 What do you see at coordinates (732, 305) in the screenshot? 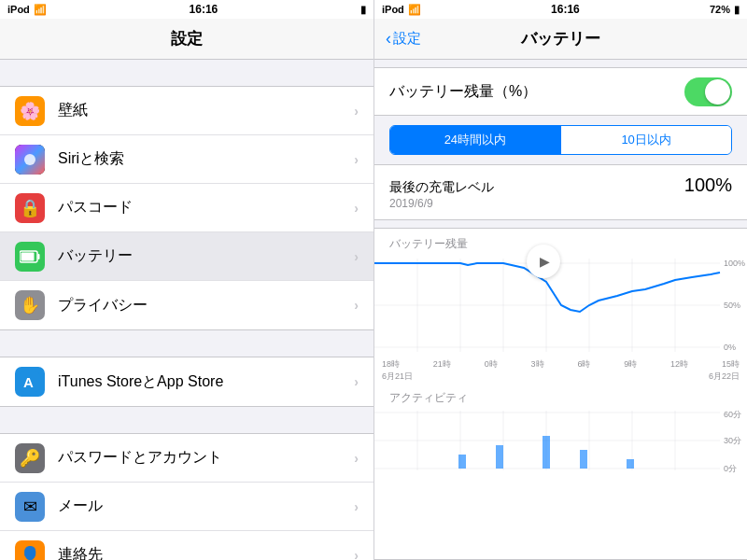
I see `svg-text: 50%` at bounding box center [732, 305].